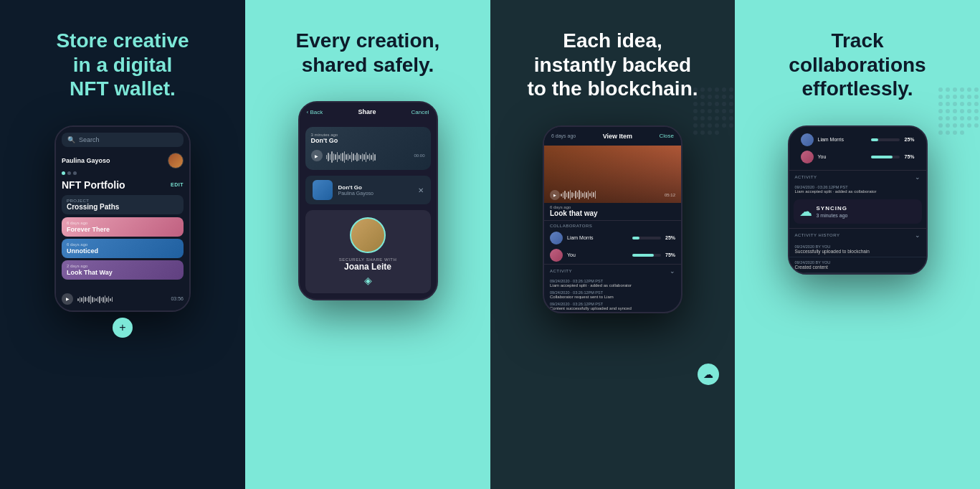 The height and width of the screenshot is (489, 980). What do you see at coordinates (89, 140) in the screenshot?
I see `search-text: Search` at bounding box center [89, 140].